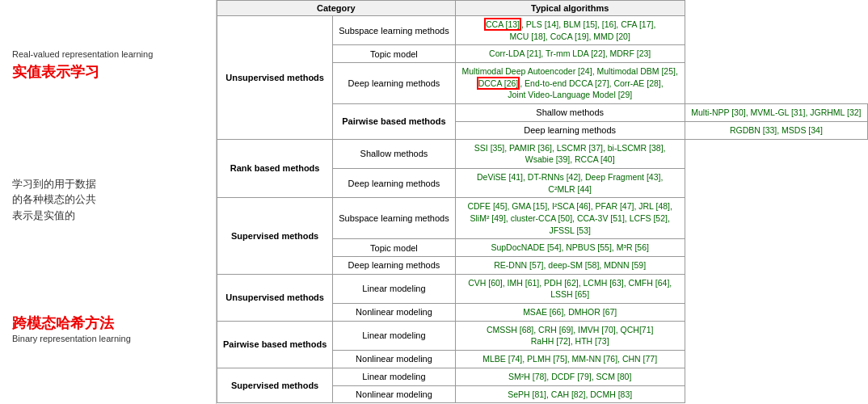 The height and width of the screenshot is (404, 868). What do you see at coordinates (394, 377) in the screenshot?
I see `linear-modeling-3: Linear modeling` at bounding box center [394, 377].